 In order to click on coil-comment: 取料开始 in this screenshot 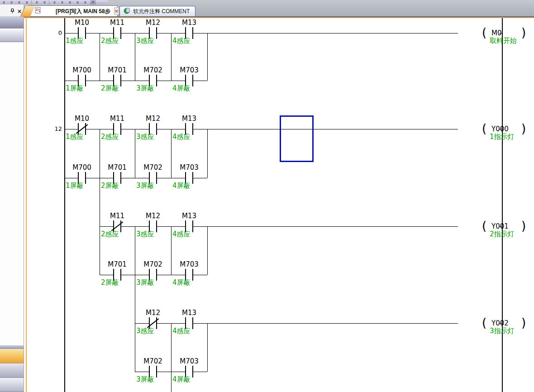, I will do `click(503, 41)`.